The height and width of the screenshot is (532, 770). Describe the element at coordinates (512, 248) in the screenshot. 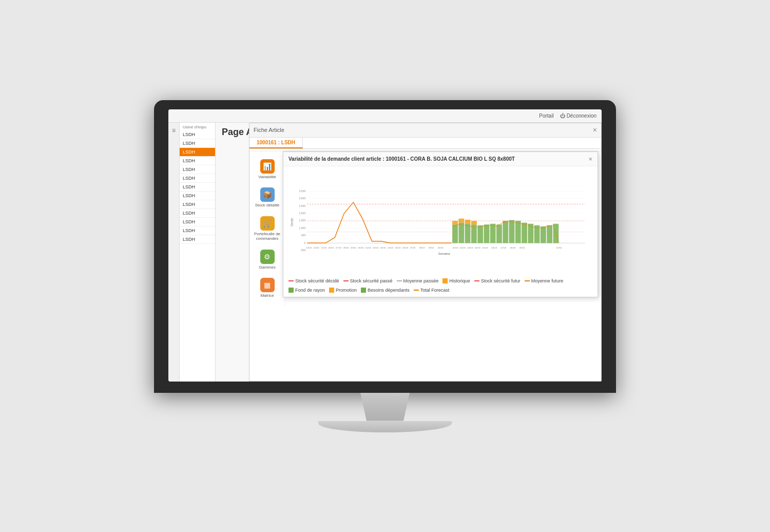

I see `svg-text: 48/18` at that location.